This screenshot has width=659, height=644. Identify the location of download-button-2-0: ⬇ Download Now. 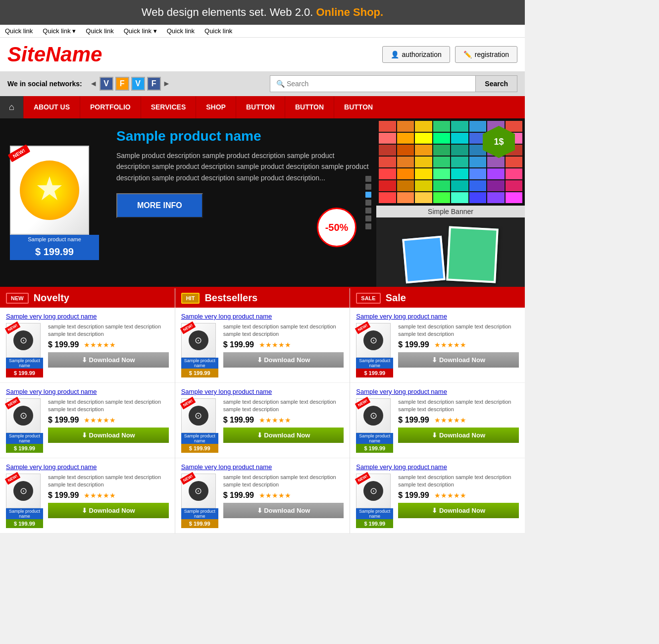
(458, 360).